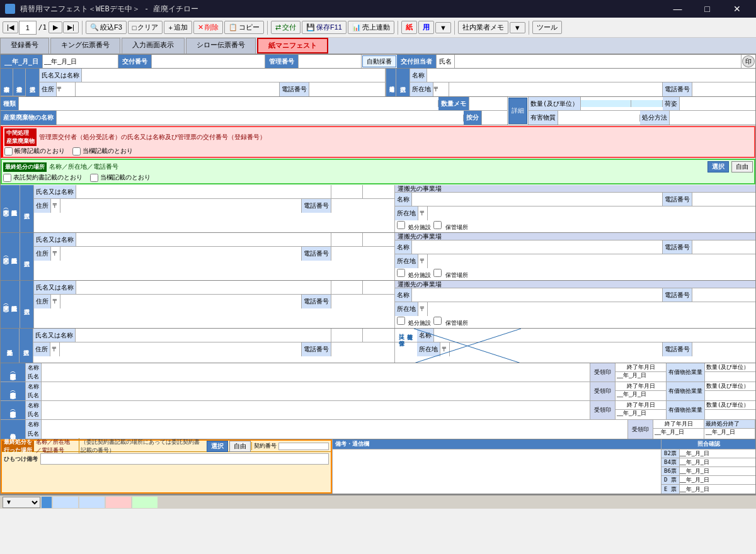 This screenshot has width=756, height=554. I want to click on nav-next: ▶, so click(55, 28).